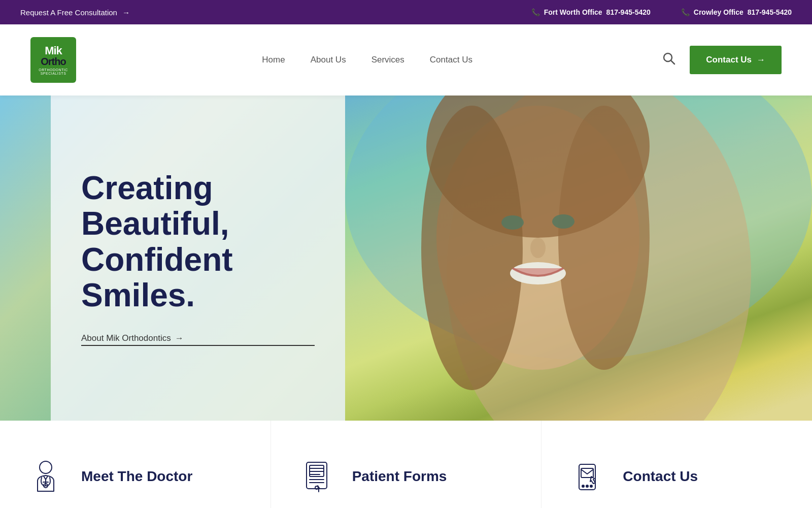 The height and width of the screenshot is (508, 812). I want to click on logo-ortho: Ortho, so click(53, 61).